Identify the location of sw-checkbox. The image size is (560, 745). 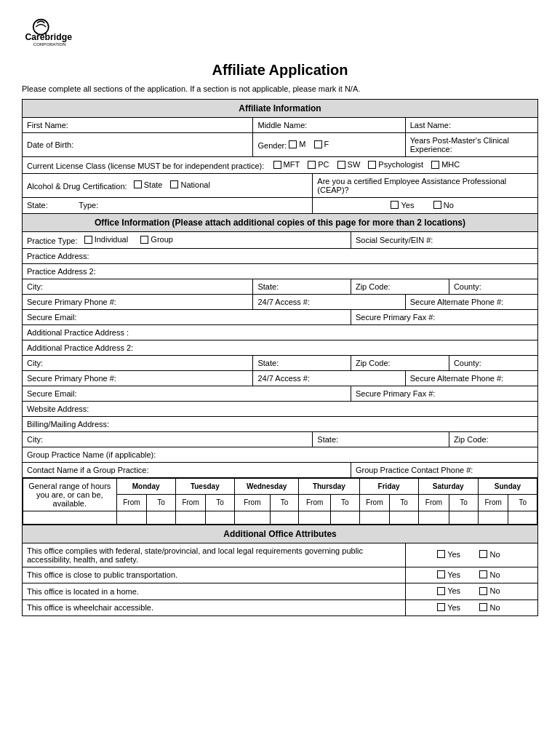
(342, 164).